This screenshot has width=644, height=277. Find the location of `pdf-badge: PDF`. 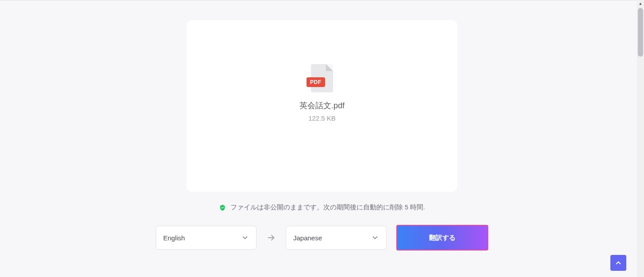

pdf-badge: PDF is located at coordinates (316, 82).